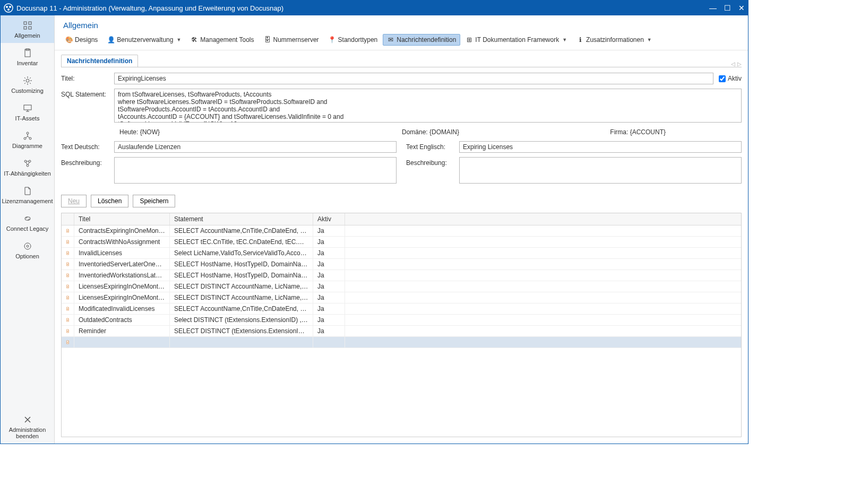 This screenshot has height=504, width=852. I want to click on label-beschreibung-de: Beschreibung:, so click(88, 171).